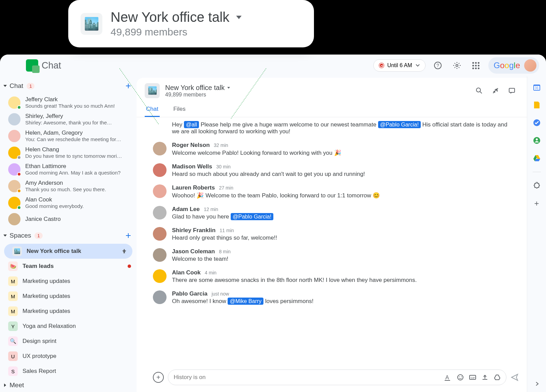 This screenshot has width=546, height=392. I want to click on emoji-icon, so click(460, 377).